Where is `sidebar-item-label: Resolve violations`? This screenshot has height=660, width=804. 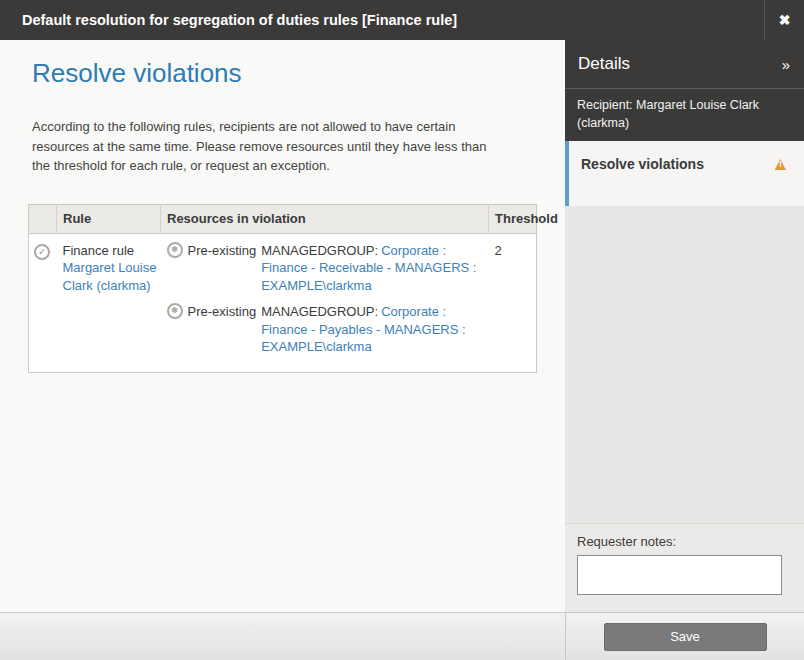
sidebar-item-label: Resolve violations is located at coordinates (642, 164).